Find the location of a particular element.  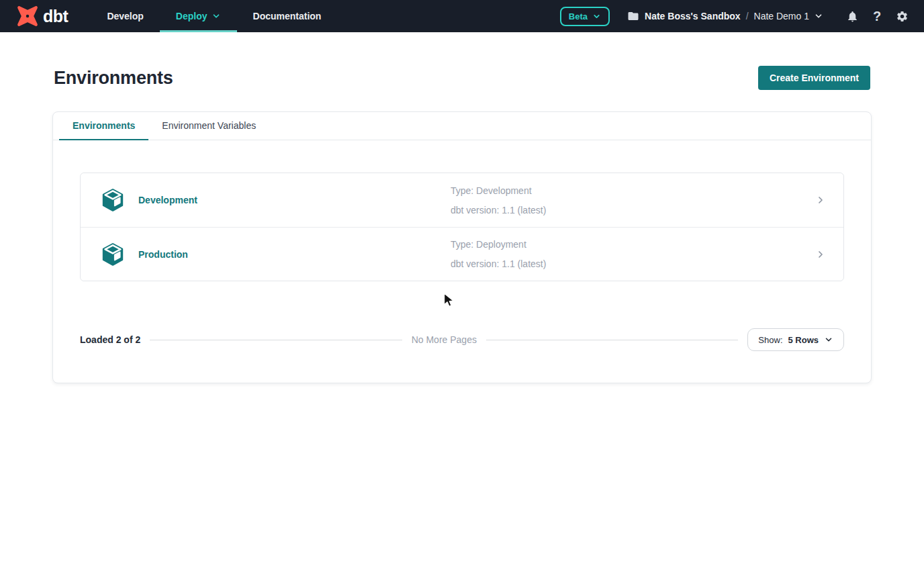

gear-icon is located at coordinates (902, 16).